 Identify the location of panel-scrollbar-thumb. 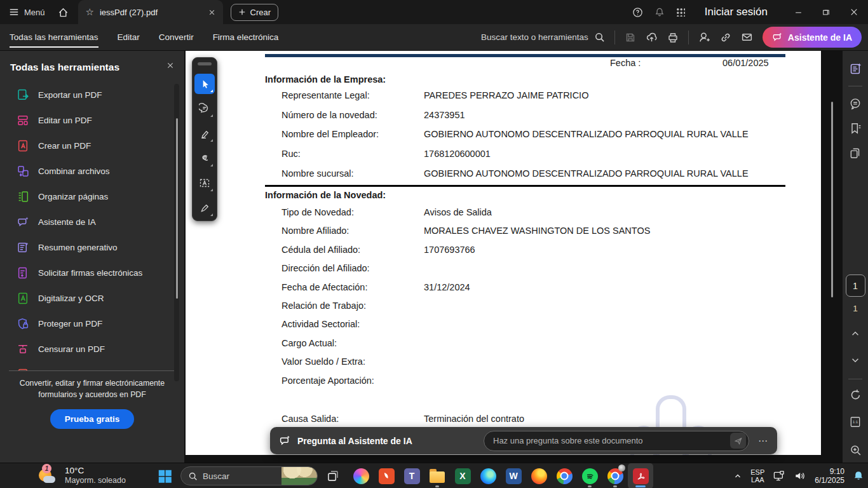
(177, 208).